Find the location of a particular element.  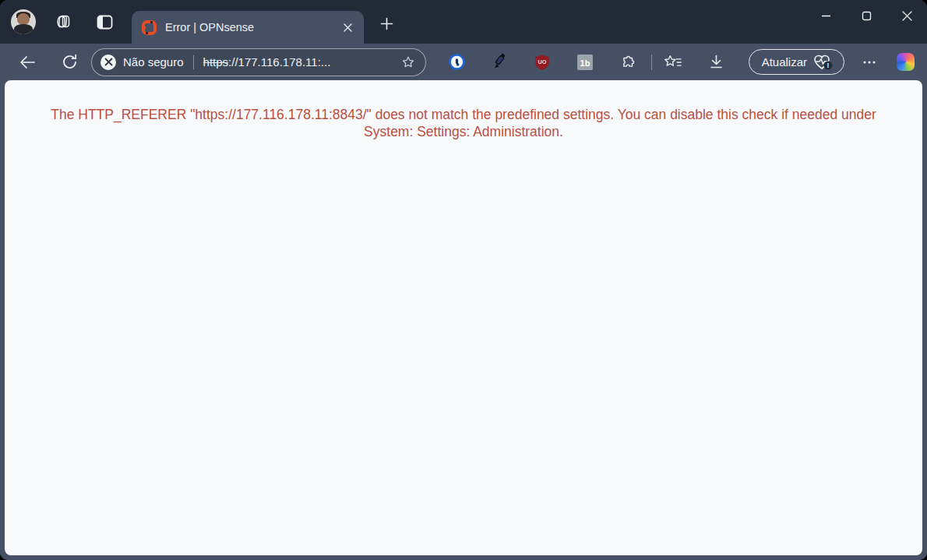

update-badge: ! is located at coordinates (829, 65).